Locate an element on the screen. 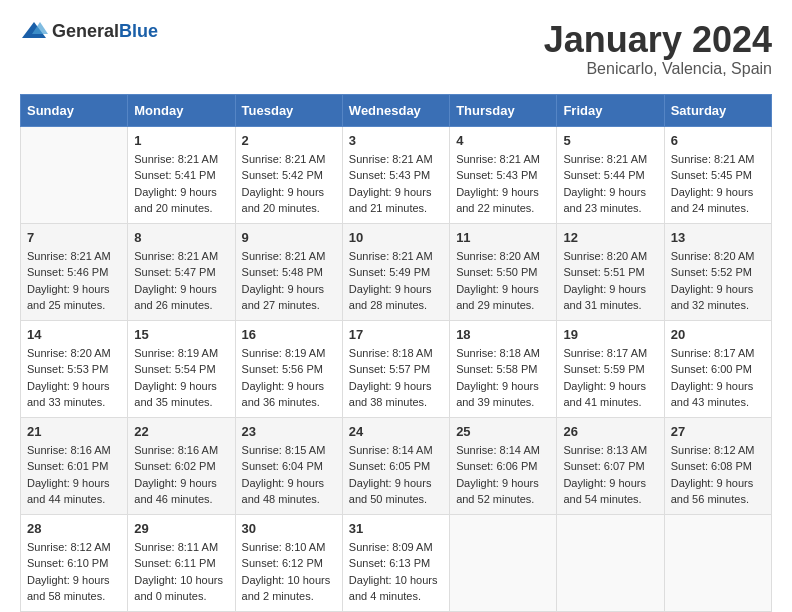 The width and height of the screenshot is (792, 612). day-info: Sunrise: 8:21 AM Sunset: 5:45 PM Dayligh… is located at coordinates (718, 184).